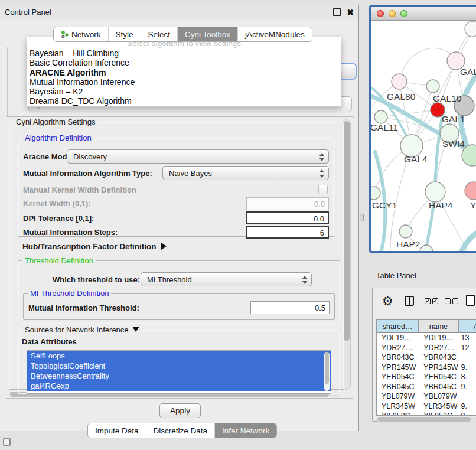 The height and width of the screenshot is (450, 476). Describe the element at coordinates (275, 34) in the screenshot. I see `tab-jactivemnodules: jActiveMNodules` at that location.